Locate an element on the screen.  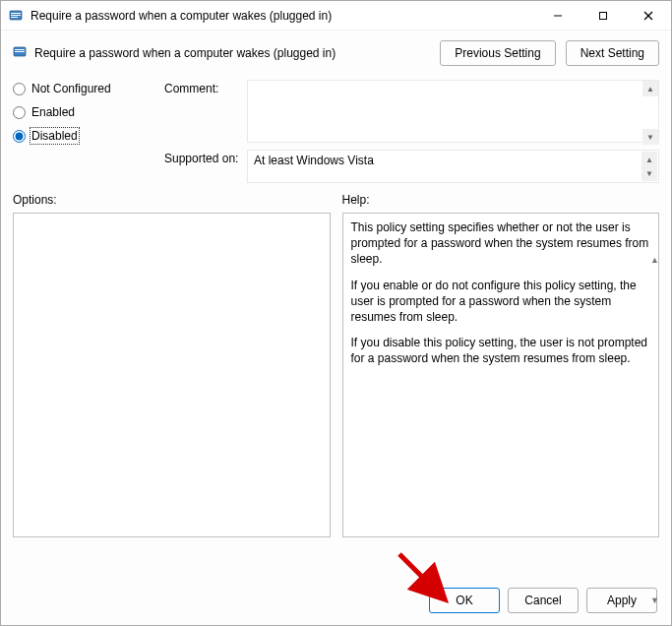
comment-textarea is located at coordinates (453, 111).